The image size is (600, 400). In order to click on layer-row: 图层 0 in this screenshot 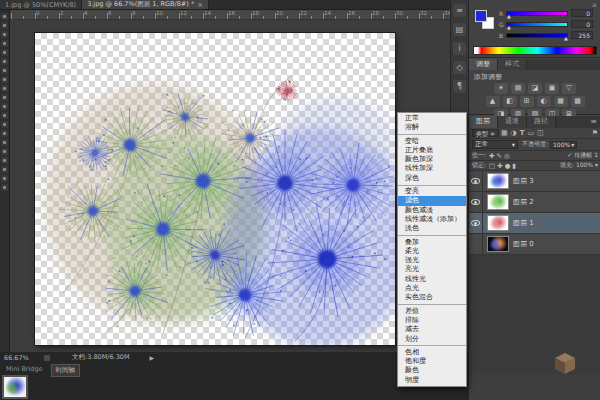, I will do `click(534, 244)`.